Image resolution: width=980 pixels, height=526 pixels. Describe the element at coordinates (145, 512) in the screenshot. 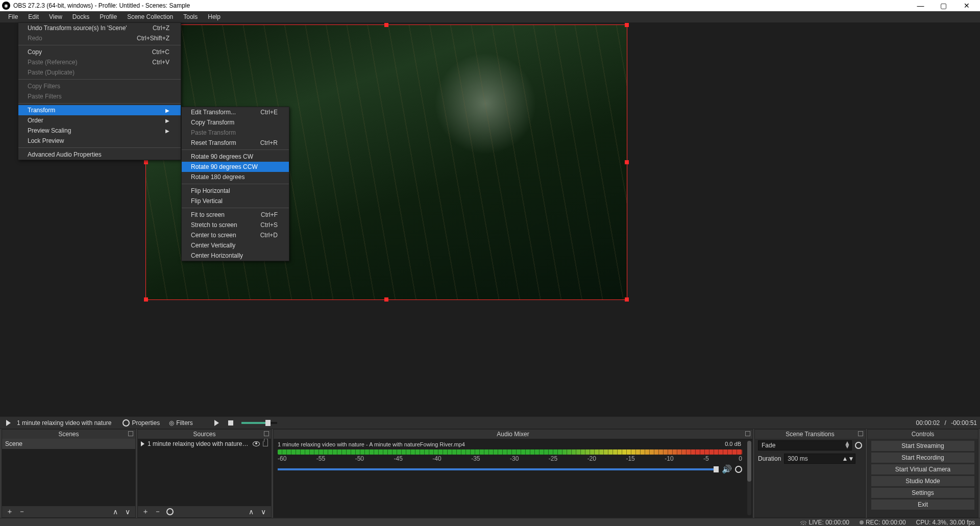

I see `add-source-button: ＋` at that location.